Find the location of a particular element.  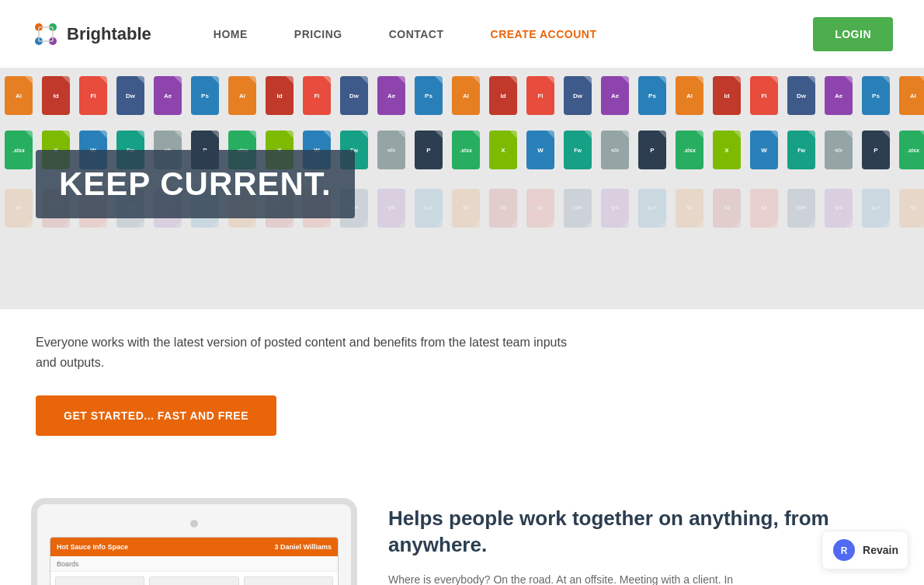

hero-title: KEEP CURRENT. is located at coordinates (196, 184).